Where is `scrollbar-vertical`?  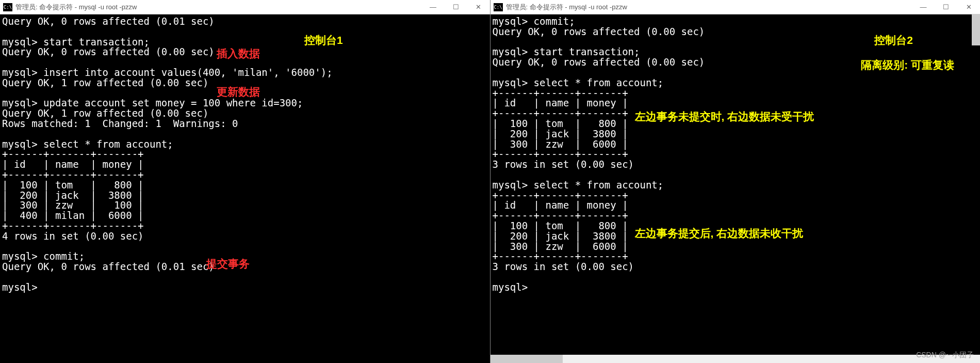
scrollbar-vertical is located at coordinates (976, 30).